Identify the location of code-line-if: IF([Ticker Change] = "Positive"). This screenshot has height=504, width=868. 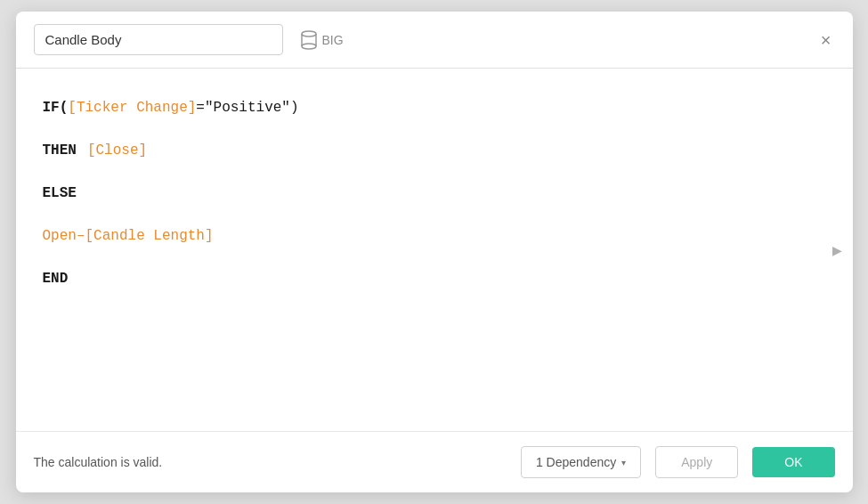
(434, 108).